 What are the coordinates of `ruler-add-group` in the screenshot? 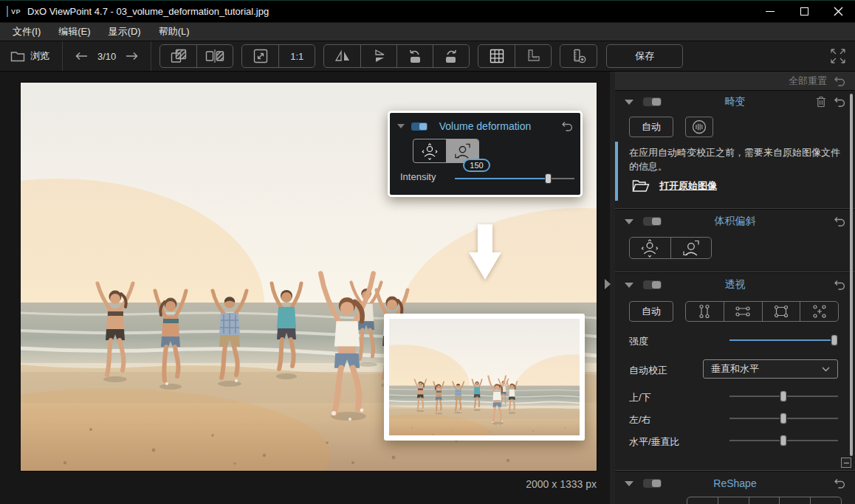 It's located at (579, 56).